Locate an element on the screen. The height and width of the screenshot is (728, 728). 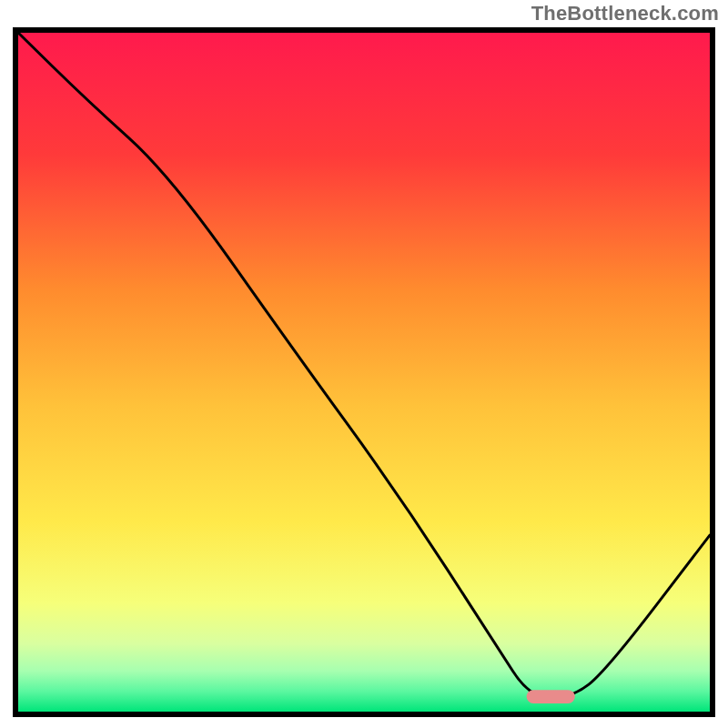
optimal-zone-marker is located at coordinates (551, 697).